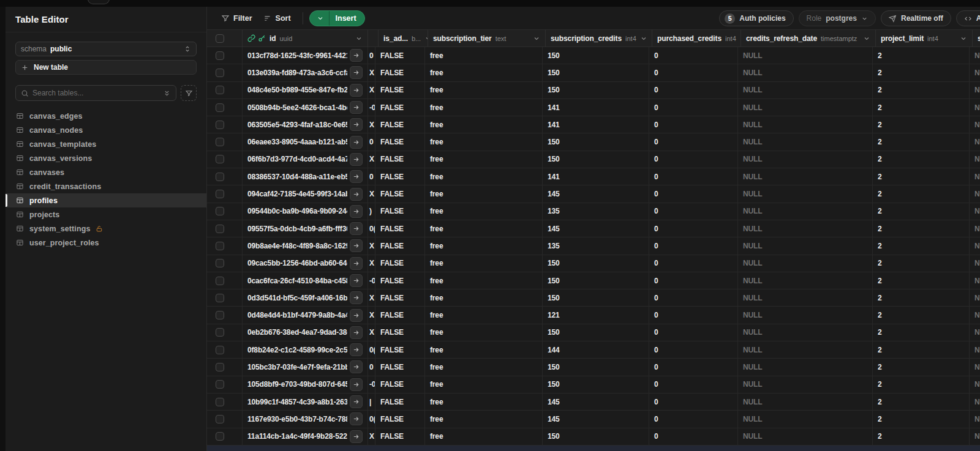 This screenshot has width=980, height=451. I want to click on cell-id: 10b99c1f-4857-4c39-a8b1-263b8..., so click(305, 401).